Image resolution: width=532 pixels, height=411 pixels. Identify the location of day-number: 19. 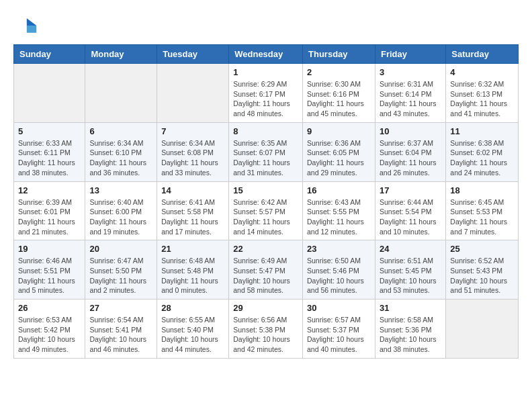
(50, 248).